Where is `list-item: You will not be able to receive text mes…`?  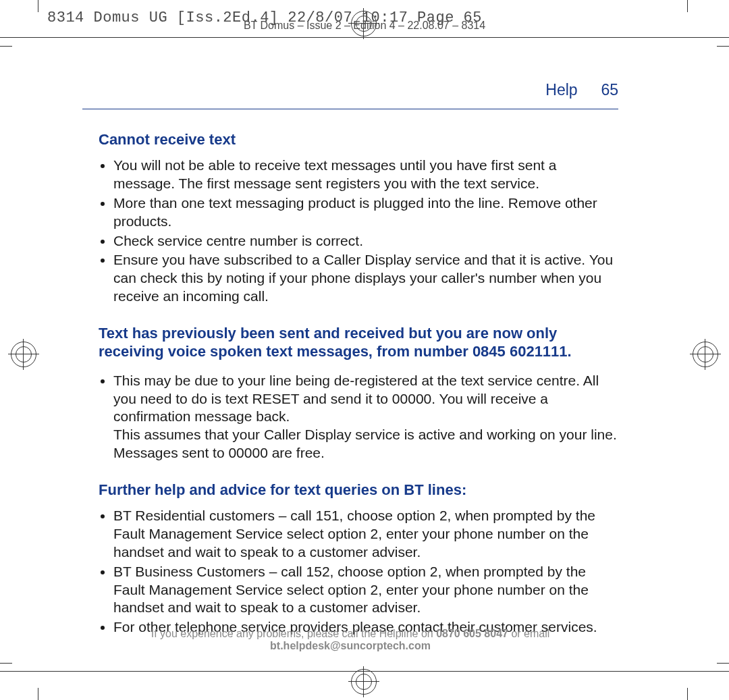 list-item: You will not be able to receive text mes… is located at coordinates (366, 175).